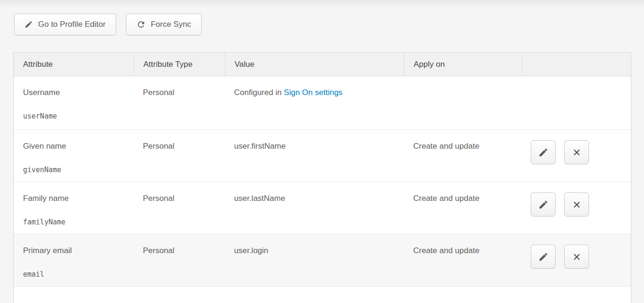 Image resolution: width=644 pixels, height=303 pixels. I want to click on column-header-attribute-type: Attribute Type, so click(179, 64).